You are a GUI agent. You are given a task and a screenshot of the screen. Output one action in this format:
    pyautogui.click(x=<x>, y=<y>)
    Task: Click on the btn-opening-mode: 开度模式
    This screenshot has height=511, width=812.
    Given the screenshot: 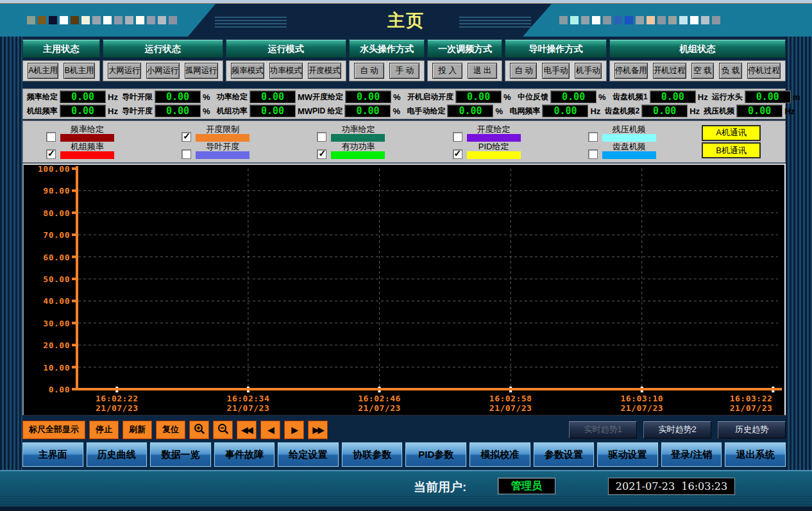 What is the action you would take?
    pyautogui.click(x=325, y=71)
    